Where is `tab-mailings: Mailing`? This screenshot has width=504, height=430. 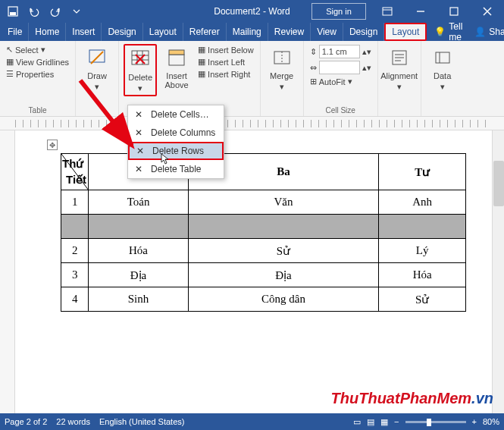 tab-mailings: Mailing is located at coordinates (247, 32).